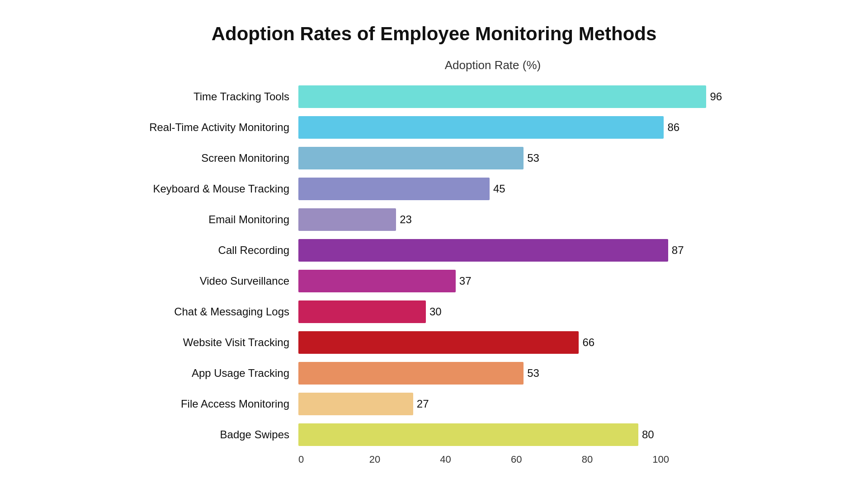  What do you see at coordinates (466, 281) in the screenshot?
I see `bar-value-label: 37` at bounding box center [466, 281].